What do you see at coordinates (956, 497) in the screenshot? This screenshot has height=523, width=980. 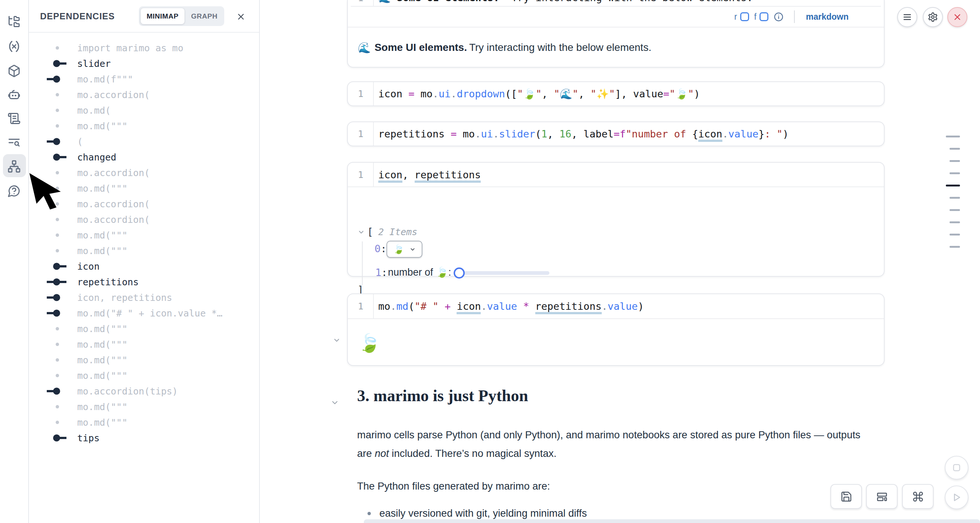 I see `play-icon` at bounding box center [956, 497].